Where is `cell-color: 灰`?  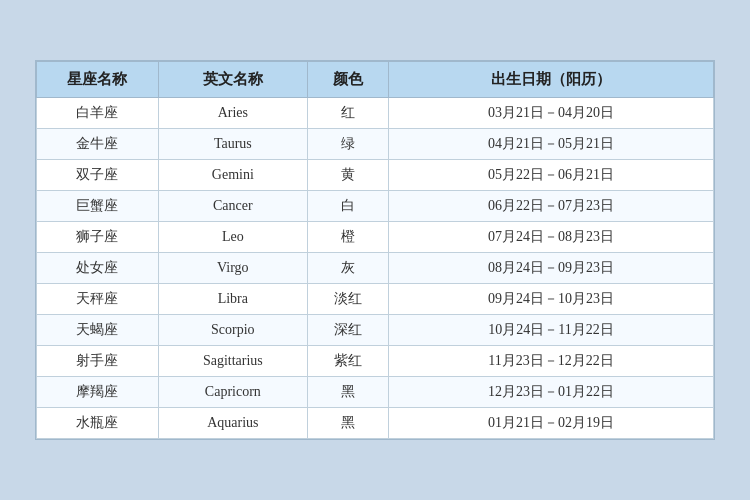
cell-color: 灰 is located at coordinates (348, 268).